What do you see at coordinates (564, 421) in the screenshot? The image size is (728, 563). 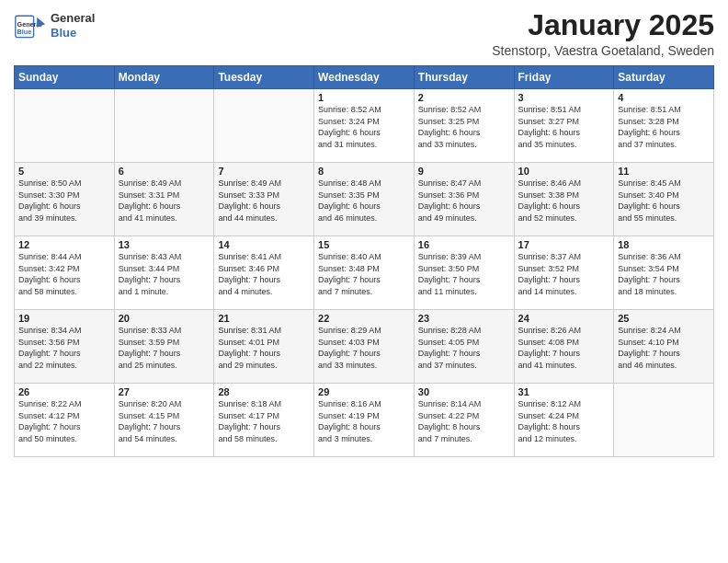 I see `day-info: Sunrise: 8:12 AM Sunset: 4:24 PM Dayligh…` at bounding box center [564, 421].